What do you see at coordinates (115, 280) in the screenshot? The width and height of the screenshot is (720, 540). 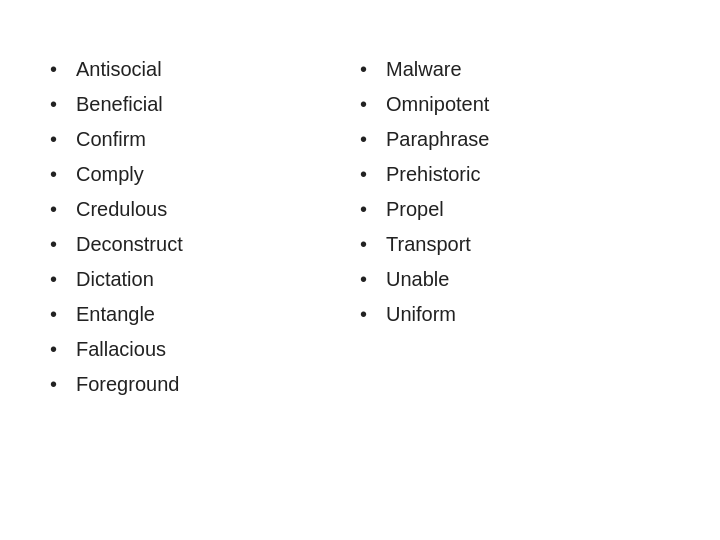 I see `word-label: Dictation` at bounding box center [115, 280].